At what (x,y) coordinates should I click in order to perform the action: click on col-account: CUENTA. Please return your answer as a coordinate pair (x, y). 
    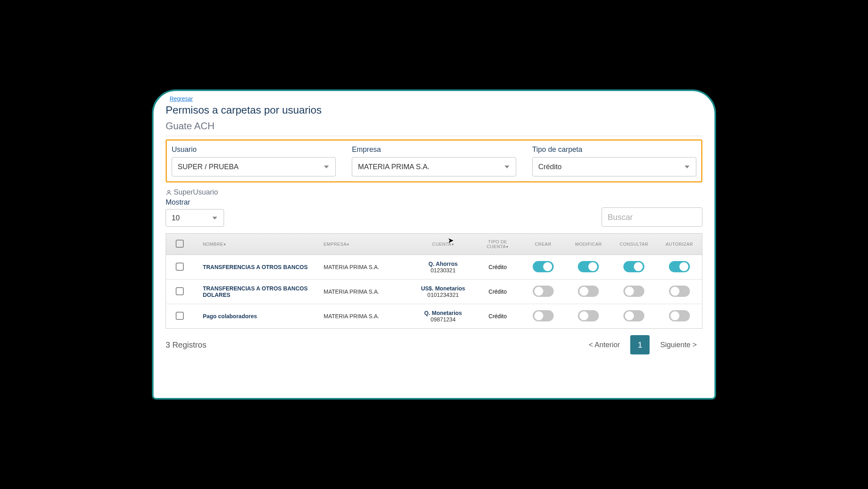
    Looking at the image, I should click on (443, 244).